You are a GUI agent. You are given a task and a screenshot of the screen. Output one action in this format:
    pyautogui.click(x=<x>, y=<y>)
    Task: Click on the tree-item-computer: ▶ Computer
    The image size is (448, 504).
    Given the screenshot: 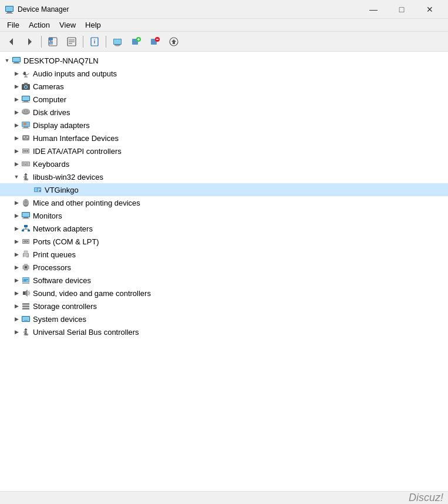 What is the action you would take?
    pyautogui.click(x=224, y=99)
    